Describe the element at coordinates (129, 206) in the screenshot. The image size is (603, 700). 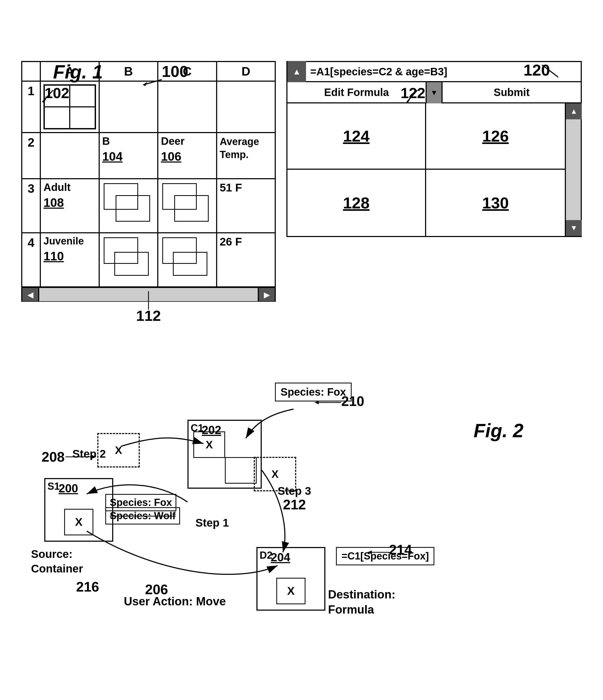
I see `cell-B3` at that location.